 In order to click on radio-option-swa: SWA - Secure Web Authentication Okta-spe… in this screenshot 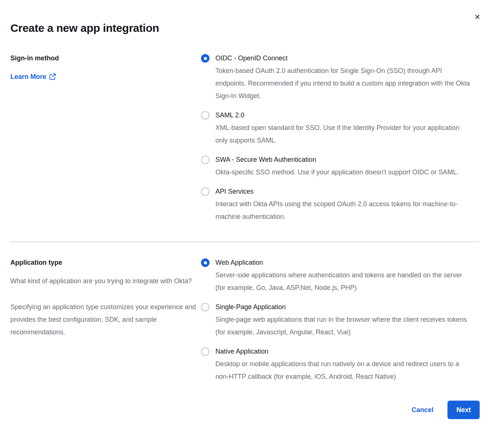, I will do `click(341, 166)`.